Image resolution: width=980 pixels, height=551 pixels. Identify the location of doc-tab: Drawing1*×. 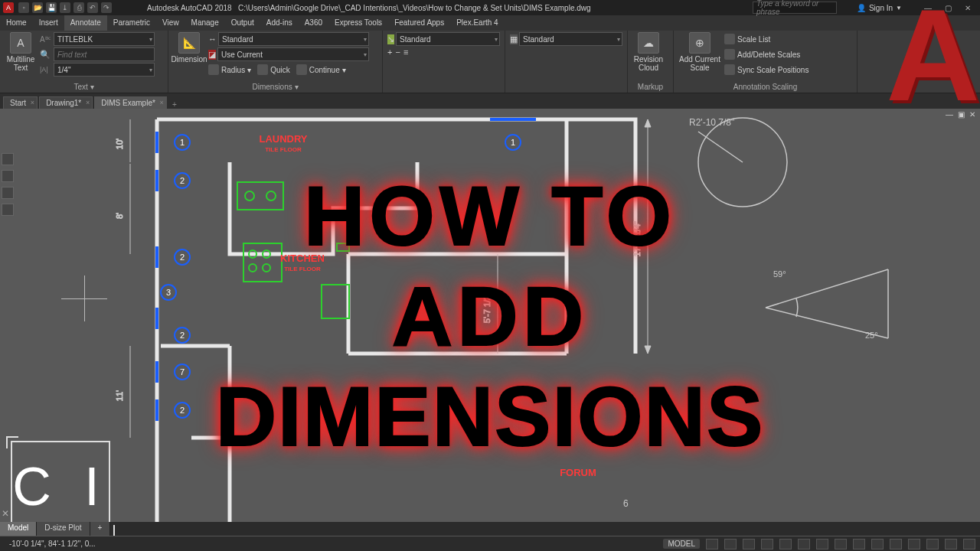
(66, 103).